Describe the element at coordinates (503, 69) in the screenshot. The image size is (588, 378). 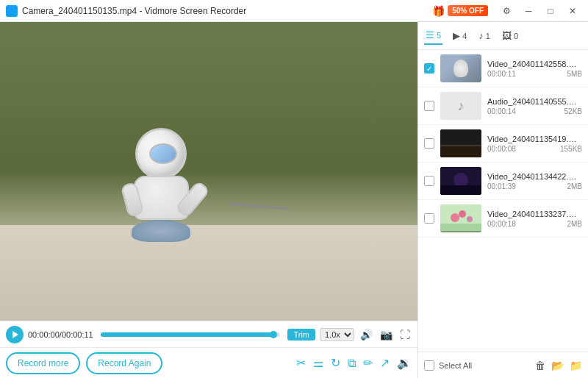
I see `list-item: ✓ Video_240401142558.mp4 00:00:11 5MB` at that location.